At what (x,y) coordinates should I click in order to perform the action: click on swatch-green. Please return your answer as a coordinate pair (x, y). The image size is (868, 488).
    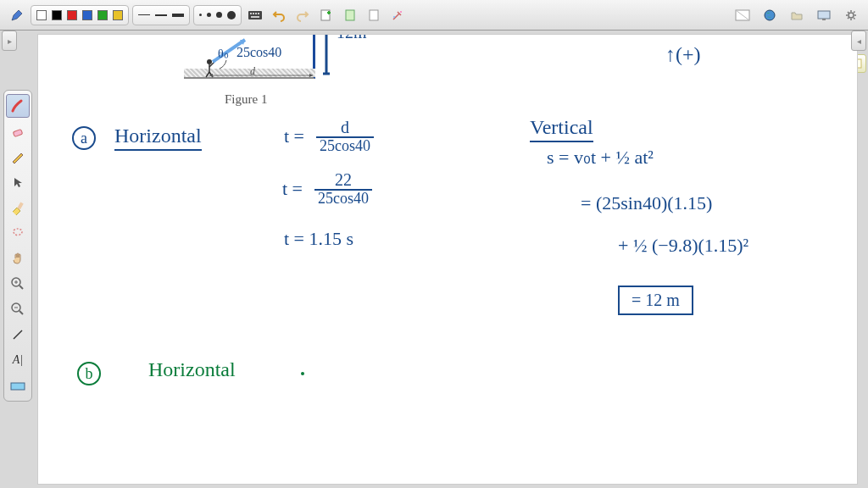
    Looking at the image, I should click on (103, 15).